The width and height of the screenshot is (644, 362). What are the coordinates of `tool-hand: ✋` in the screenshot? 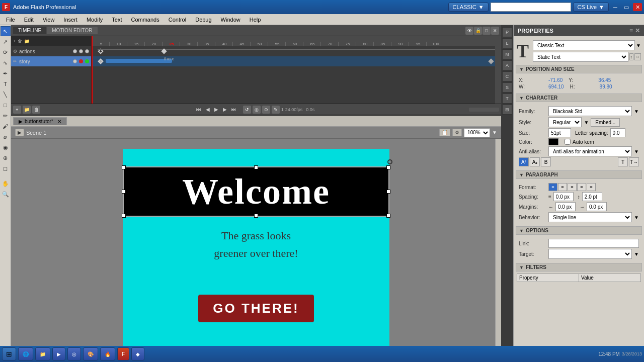 It's located at (6, 184).